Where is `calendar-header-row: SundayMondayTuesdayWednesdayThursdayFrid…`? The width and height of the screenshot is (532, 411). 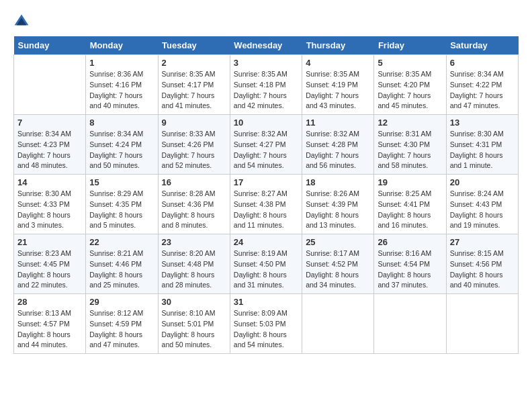 calendar-header-row: SundayMondayTuesdayWednesdayThursdayFrid… is located at coordinates (266, 46).